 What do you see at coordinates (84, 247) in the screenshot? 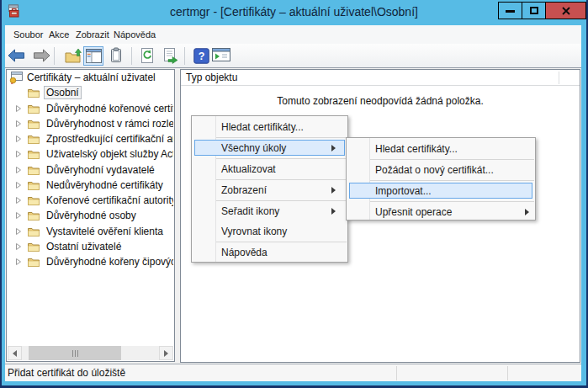
I see `tree-item-label: Ostatní uživatelé` at bounding box center [84, 247].